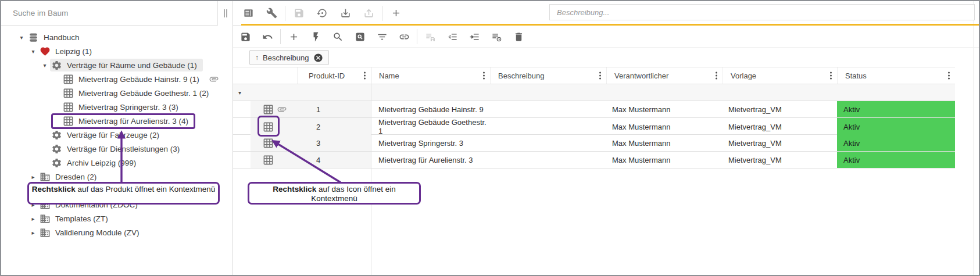 This screenshot has height=276, width=980. What do you see at coordinates (144, 93) in the screenshot?
I see `tree-item-label: Mietvertrag Gebäude Goethestr. 1 (2)` at bounding box center [144, 93].